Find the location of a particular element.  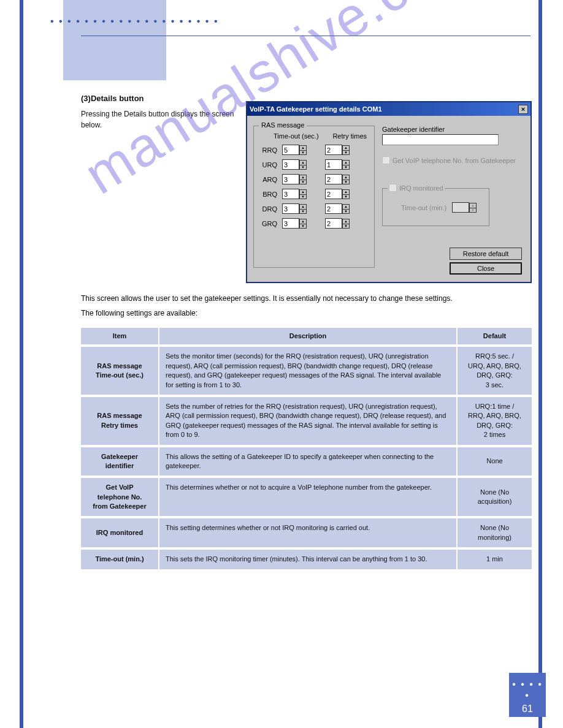

restore-default-button: Restore default is located at coordinates (486, 254).